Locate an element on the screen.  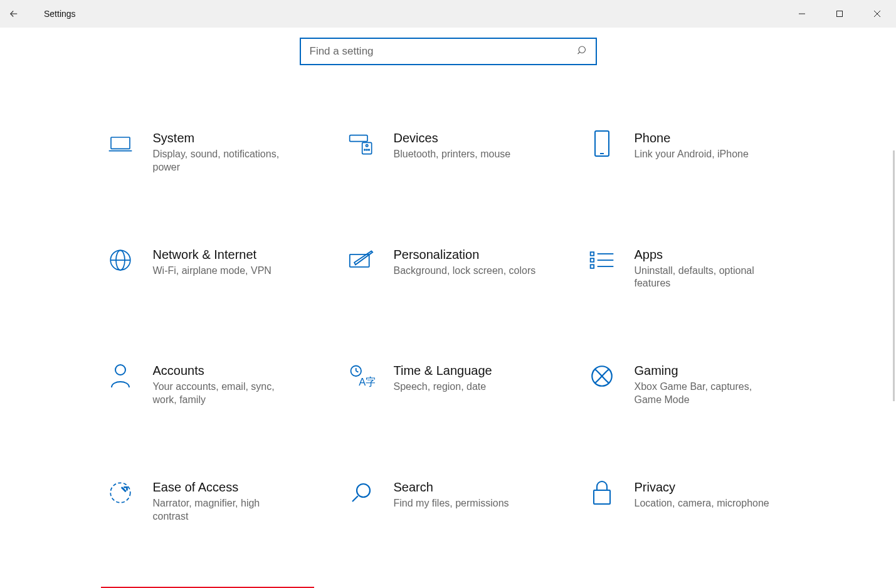
category-desc: Bluetooth, printers, mouse is located at coordinates (453, 154).